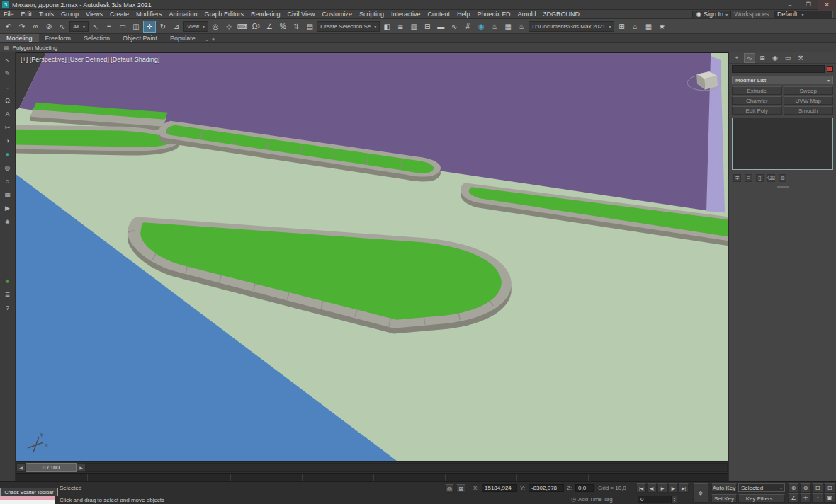 This screenshot has width=836, height=504. Describe the element at coordinates (762, 58) in the screenshot. I see `hierarchy-tab-icon: ⊞` at that location.